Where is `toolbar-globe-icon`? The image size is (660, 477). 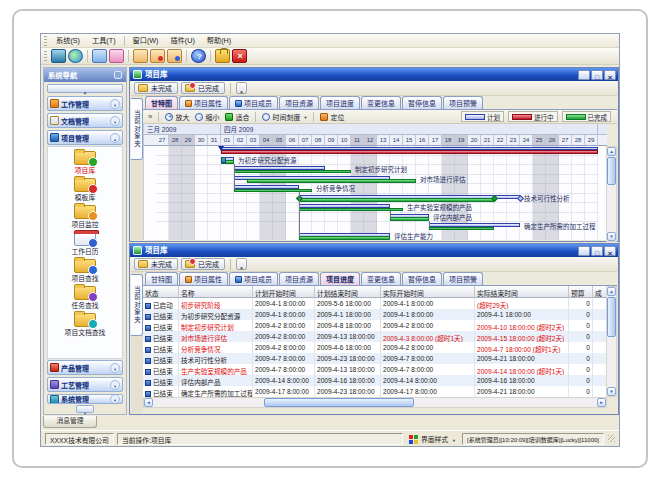
toolbar-globe-icon is located at coordinates (76, 56).